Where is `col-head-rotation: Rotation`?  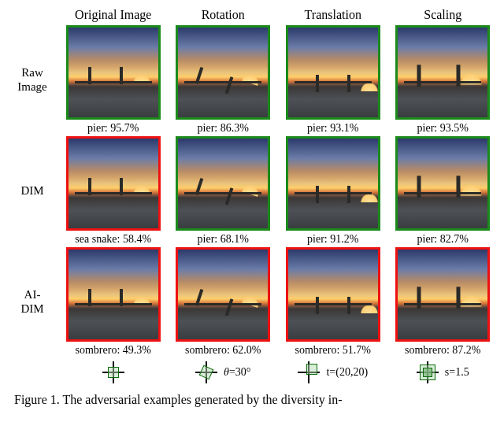 col-head-rotation: Rotation is located at coordinates (224, 16).